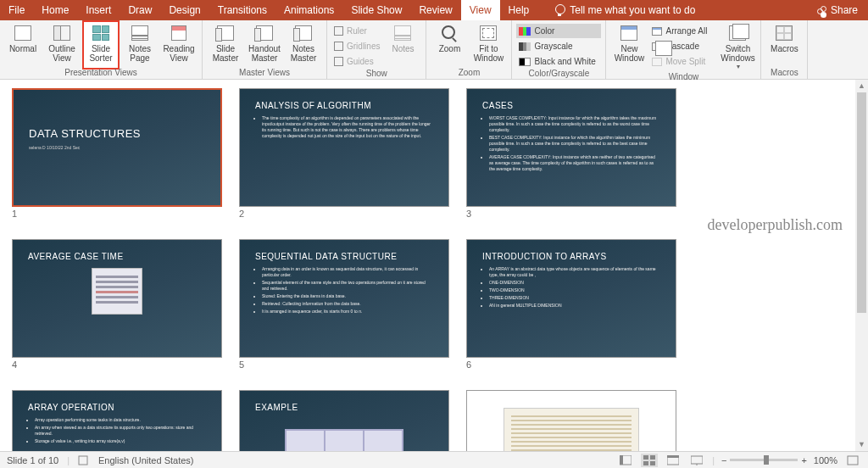 This screenshot has width=868, height=468. What do you see at coordinates (357, 31) in the screenshot?
I see `ruler-checkbox: Ruler` at bounding box center [357, 31].